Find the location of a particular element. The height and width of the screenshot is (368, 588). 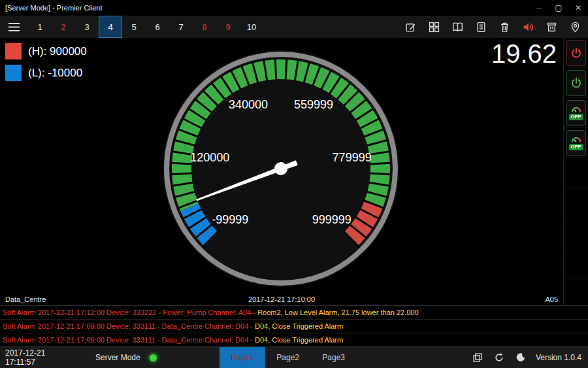

version-label: Version 1.0.4 is located at coordinates (560, 358).